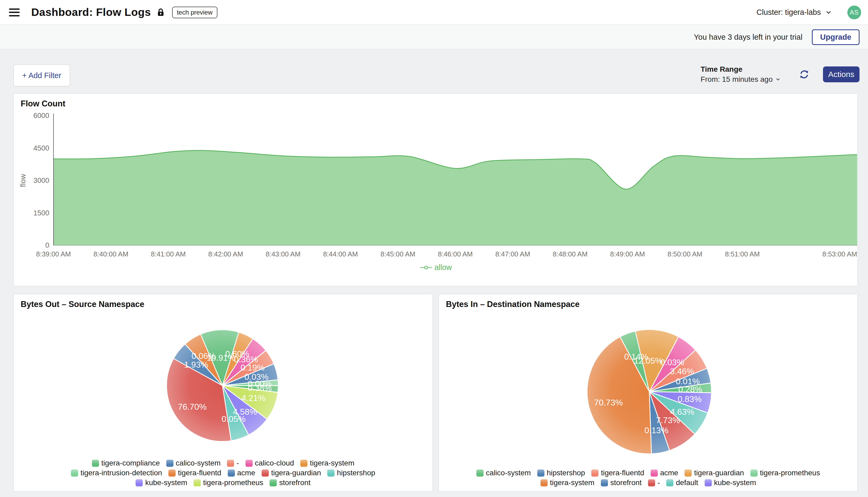  Describe the element at coordinates (41, 213) in the screenshot. I see `y-tick-label: 1500` at that location.